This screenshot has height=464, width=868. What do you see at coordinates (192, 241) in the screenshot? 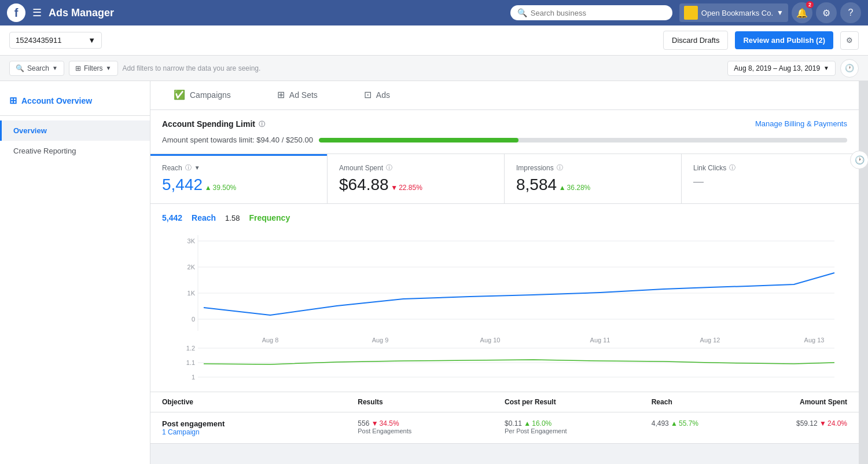
I see `svg-text: 3K` at bounding box center [192, 241].